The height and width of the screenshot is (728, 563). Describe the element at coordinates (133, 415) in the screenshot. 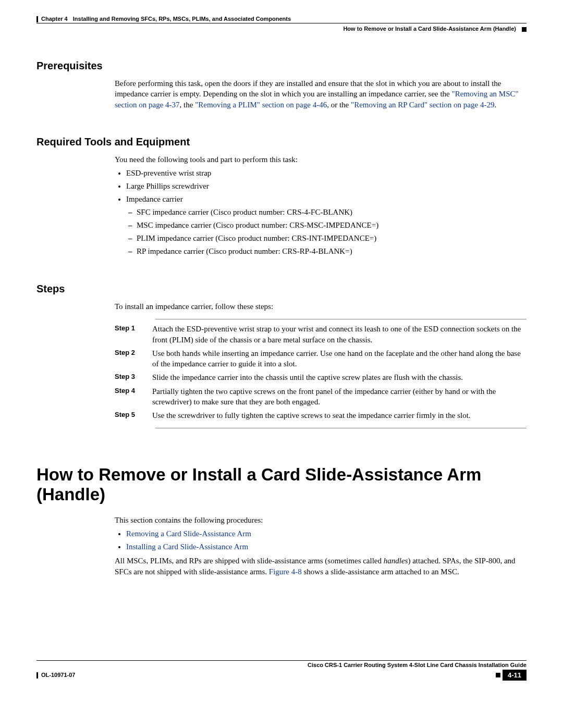

I see `step-label: Step 5` at that location.